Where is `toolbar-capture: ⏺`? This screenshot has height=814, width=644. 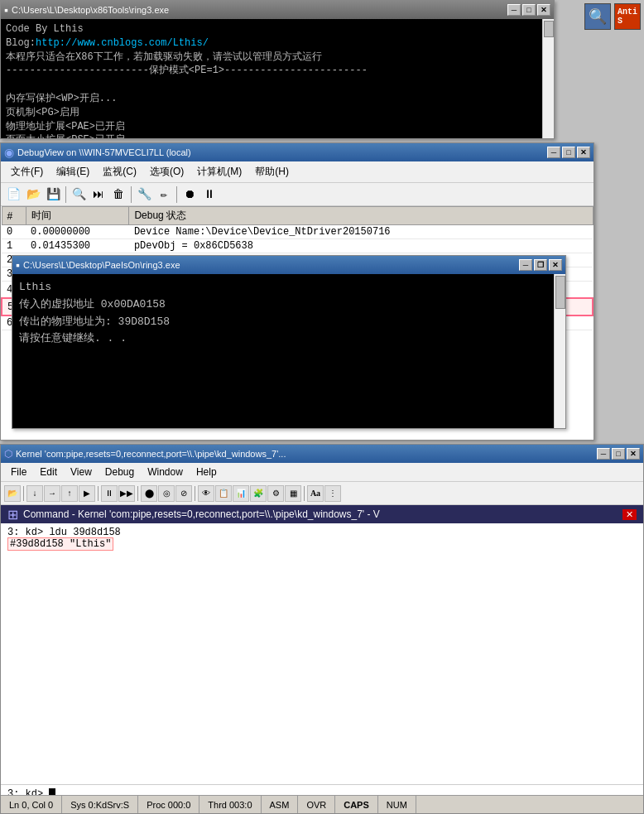 toolbar-capture: ⏺ is located at coordinates (190, 195).